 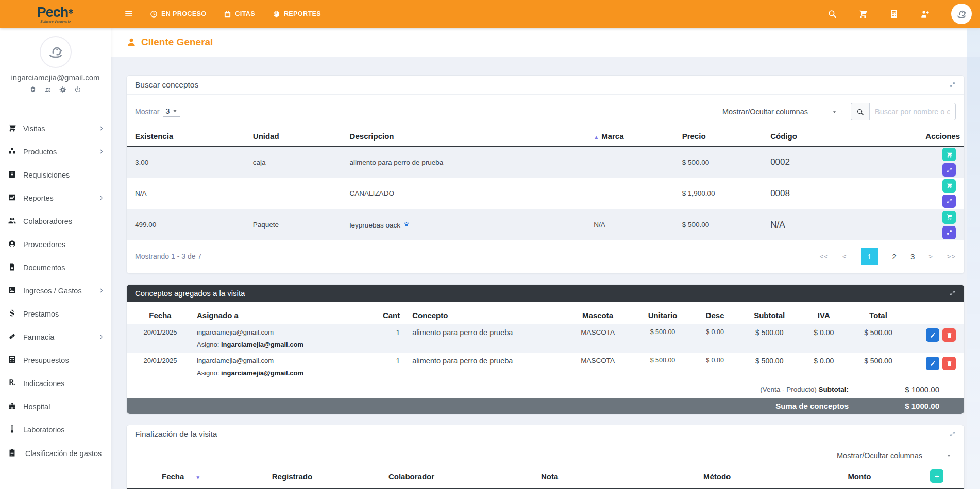 What do you see at coordinates (832, 14) in the screenshot?
I see `search-icon` at bounding box center [832, 14].